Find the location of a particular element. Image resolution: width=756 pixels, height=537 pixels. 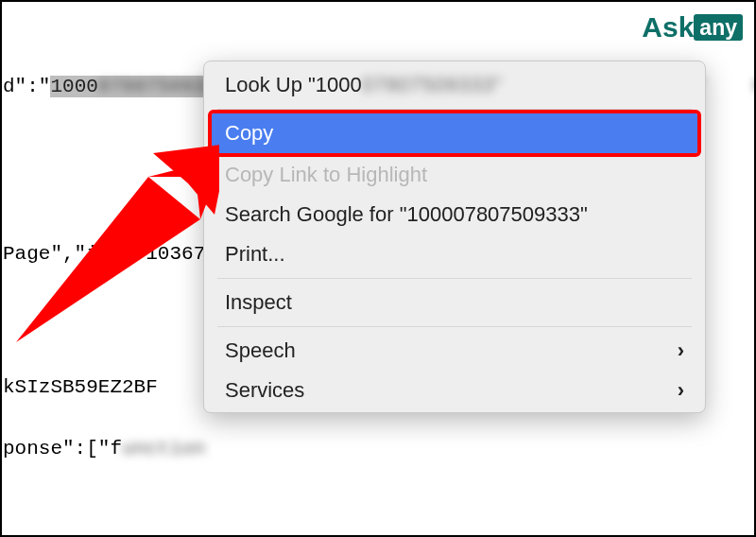

menu-copy: Copy is located at coordinates (455, 133).